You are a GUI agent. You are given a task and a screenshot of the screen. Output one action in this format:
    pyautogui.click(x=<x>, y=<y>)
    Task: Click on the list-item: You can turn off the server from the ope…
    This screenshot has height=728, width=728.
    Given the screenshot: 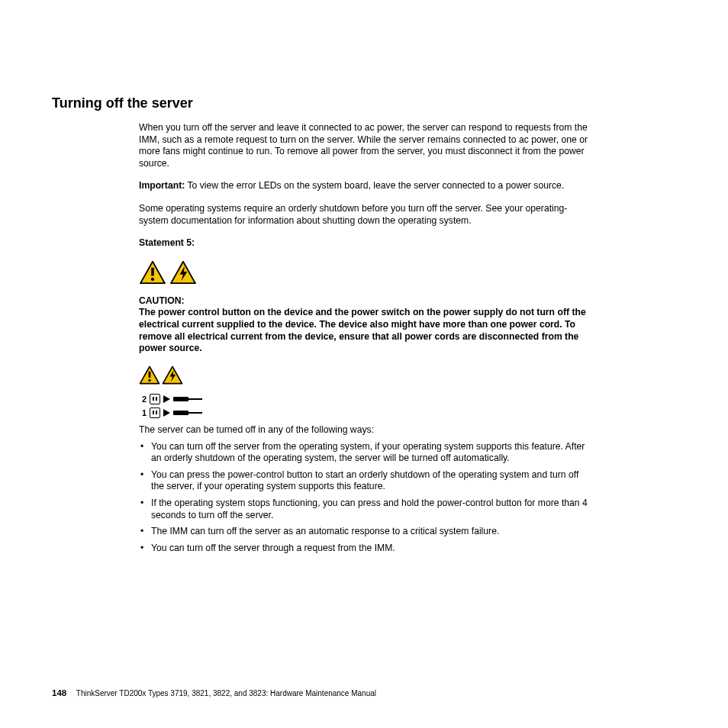 What is the action you would take?
    pyautogui.click(x=364, y=453)
    